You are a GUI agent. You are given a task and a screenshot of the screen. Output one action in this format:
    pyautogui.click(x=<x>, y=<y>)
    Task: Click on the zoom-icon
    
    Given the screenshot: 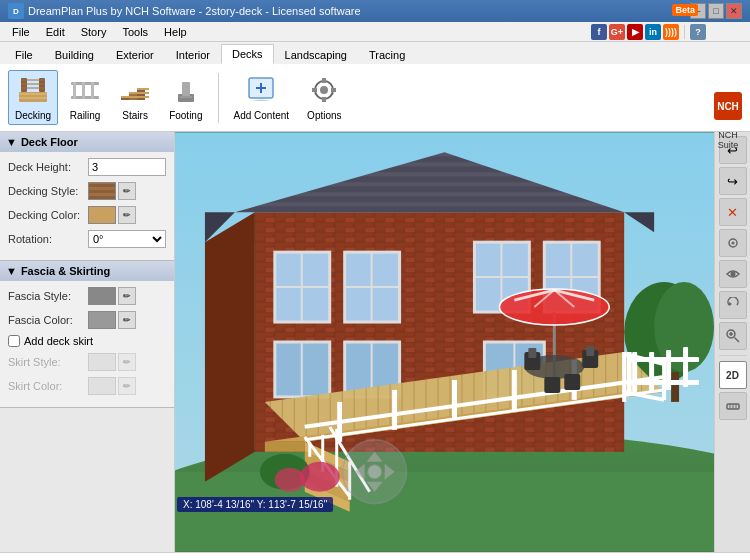 What is the action you would take?
    pyautogui.click(x=733, y=336)
    